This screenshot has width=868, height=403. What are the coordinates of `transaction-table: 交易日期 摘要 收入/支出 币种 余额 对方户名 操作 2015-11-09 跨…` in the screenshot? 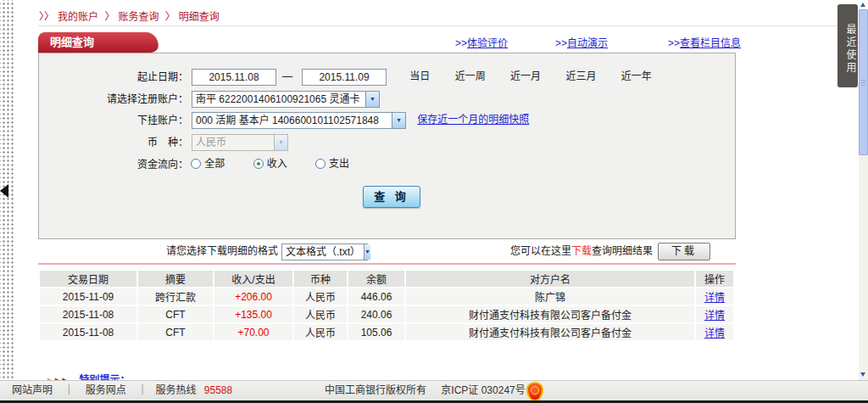 It's located at (387, 305).